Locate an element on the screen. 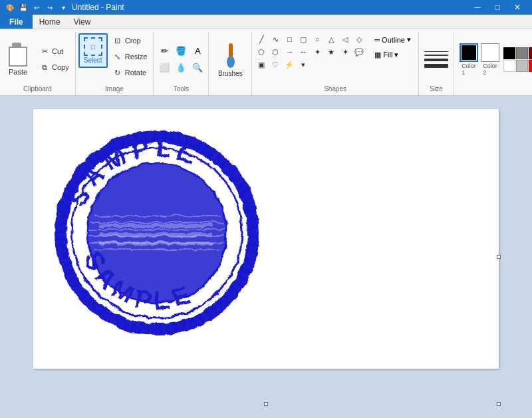 The height and width of the screenshot is (418, 532). color-samples: Color1 Color2 is located at coordinates (479, 60).